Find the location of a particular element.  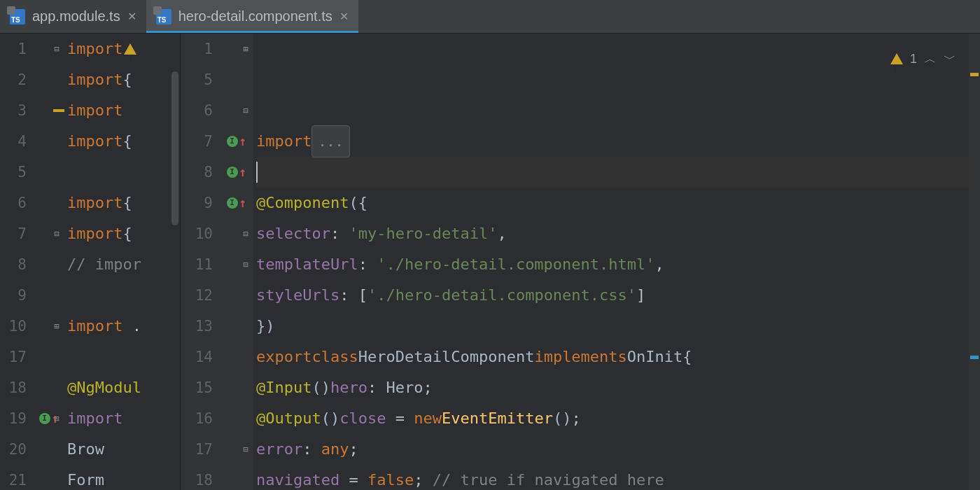

code-line: @Component({ is located at coordinates (612, 203).